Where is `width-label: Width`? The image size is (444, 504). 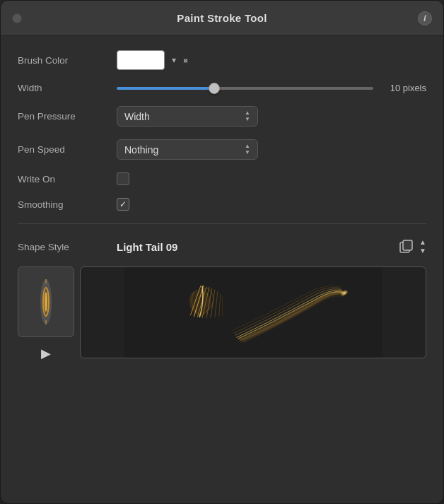
width-label: Width is located at coordinates (67, 88).